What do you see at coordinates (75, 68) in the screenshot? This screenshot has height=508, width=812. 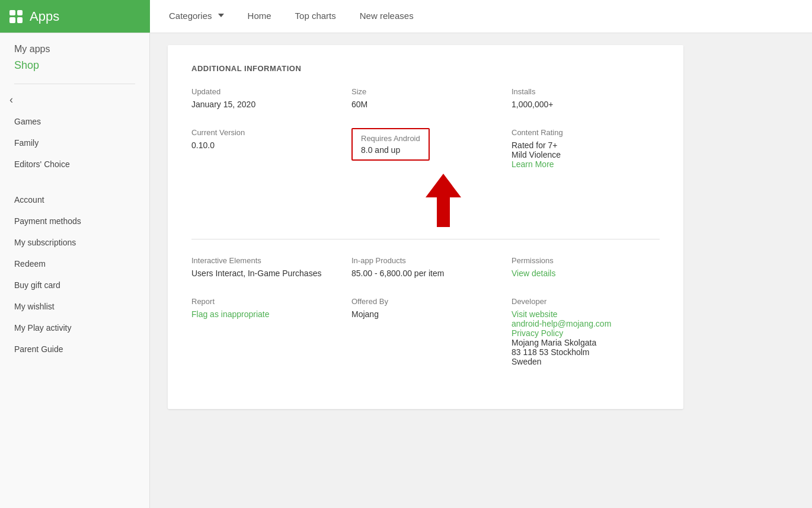 I see `sidebar-shop: Shop` at bounding box center [75, 68].